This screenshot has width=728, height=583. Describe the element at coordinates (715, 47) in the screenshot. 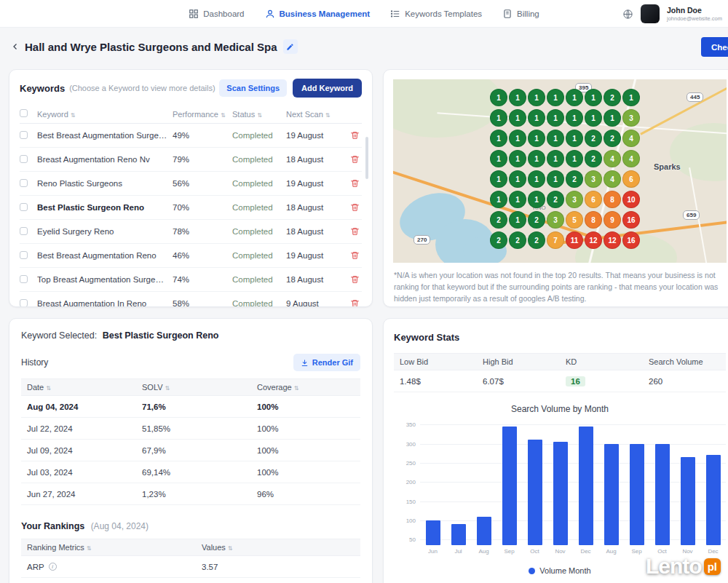

I see `check-health-button: Check Health` at that location.